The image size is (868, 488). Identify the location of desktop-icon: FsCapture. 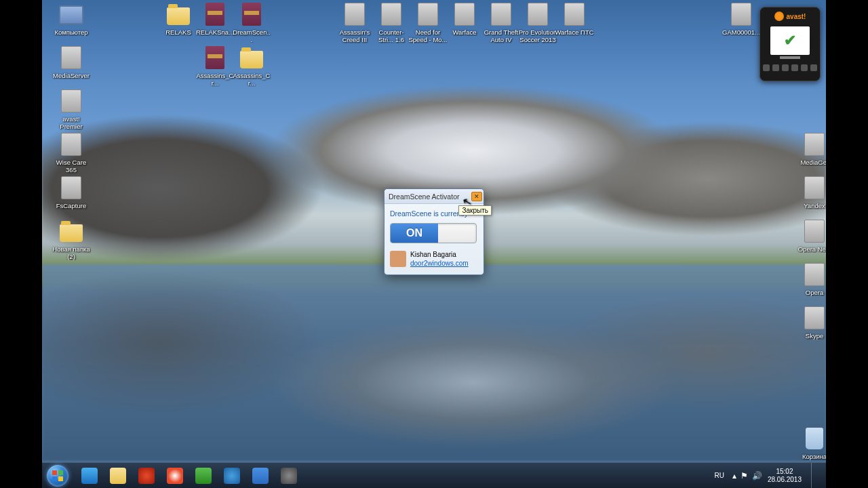
(71, 192).